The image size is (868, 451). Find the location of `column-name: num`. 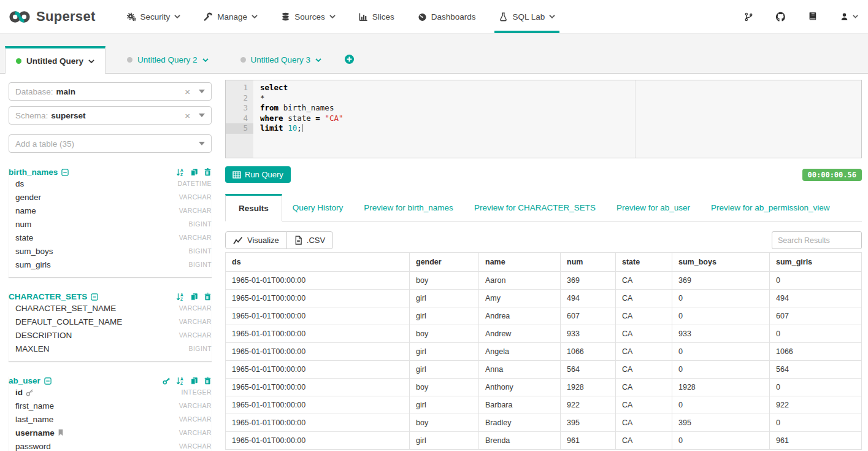

column-name: num is located at coordinates (23, 225).